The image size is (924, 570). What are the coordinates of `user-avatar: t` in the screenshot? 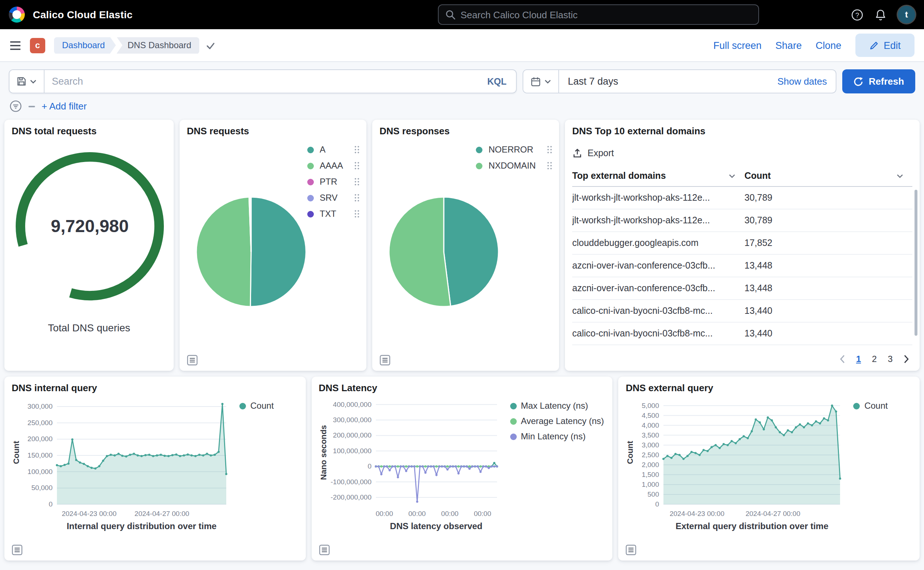 It's located at (906, 14).